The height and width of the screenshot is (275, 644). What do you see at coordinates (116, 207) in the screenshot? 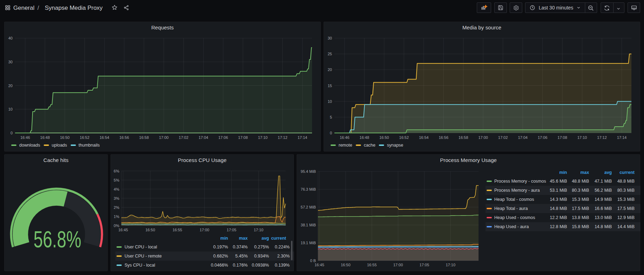
I see `svg-text: 2%` at bounding box center [116, 207].